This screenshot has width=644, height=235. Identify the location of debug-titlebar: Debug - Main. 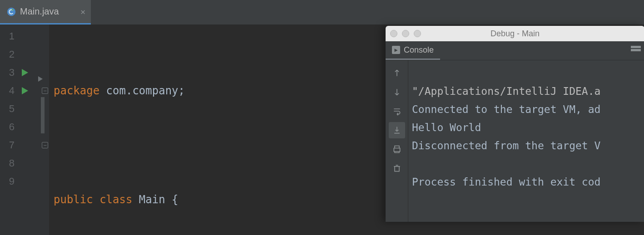
(515, 34).